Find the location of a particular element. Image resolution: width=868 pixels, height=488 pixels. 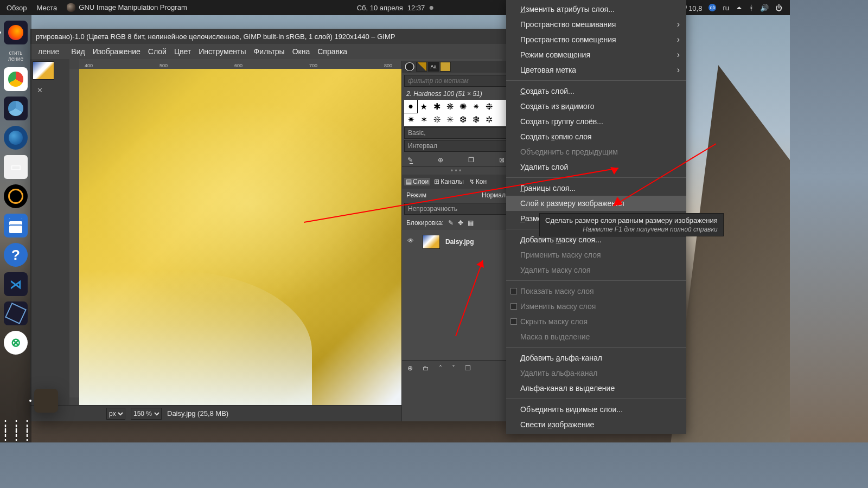

lang-indicator: ru is located at coordinates (726, 8).